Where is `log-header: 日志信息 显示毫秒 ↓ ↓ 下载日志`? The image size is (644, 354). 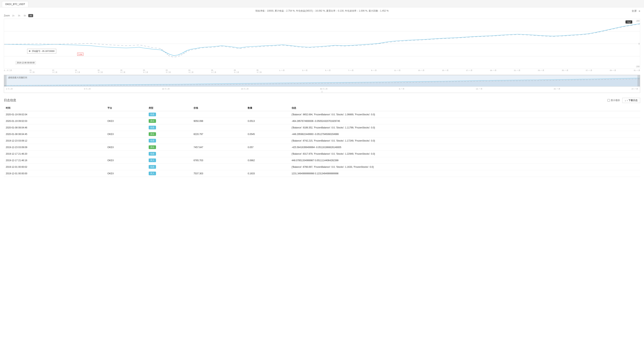
log-header: 日志信息 显示毫秒 ↓ ↓ 下载日志 is located at coordinates (322, 100).